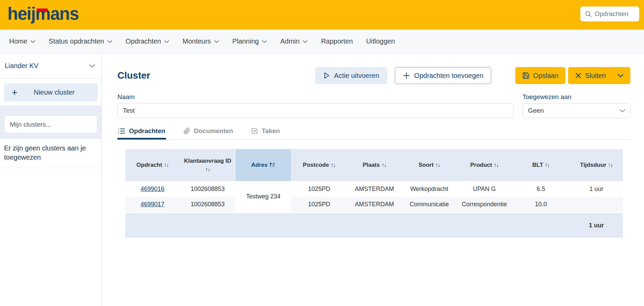 Image resolution: width=644 pixels, height=306 pixels. Describe the element at coordinates (429, 165) in the screenshot. I see `column-header-soort: Soort ↑↓` at that location.